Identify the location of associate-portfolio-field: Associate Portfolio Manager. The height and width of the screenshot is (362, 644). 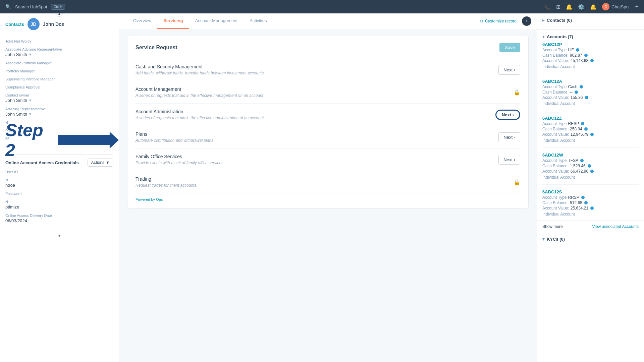
(59, 63).